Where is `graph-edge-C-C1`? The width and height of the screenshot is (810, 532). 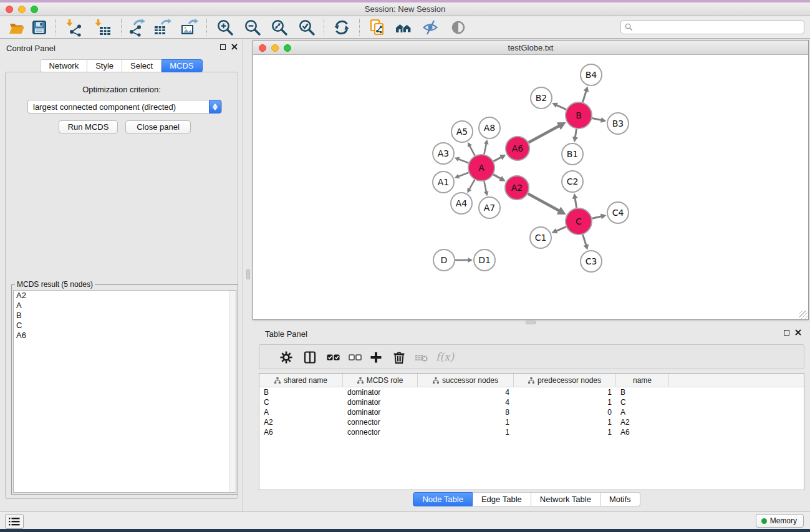 graph-edge-C-C1 is located at coordinates (559, 231).